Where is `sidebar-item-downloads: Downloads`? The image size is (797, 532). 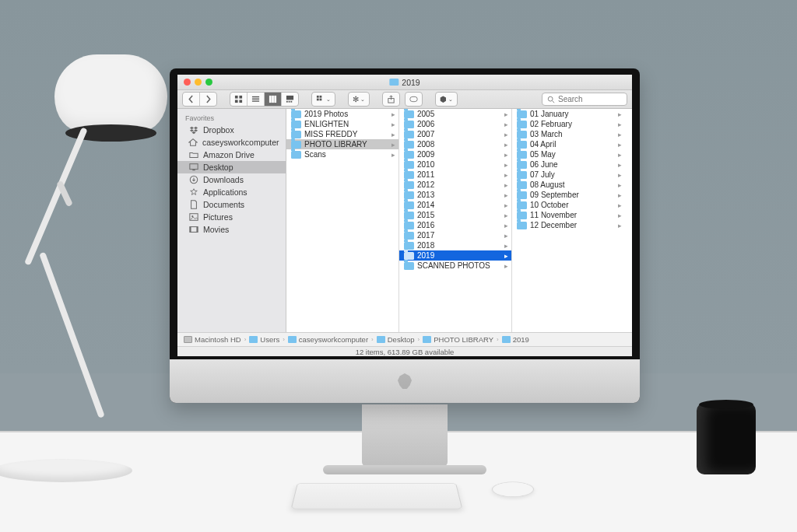
sidebar-item-downloads: Downloads is located at coordinates (232, 180).